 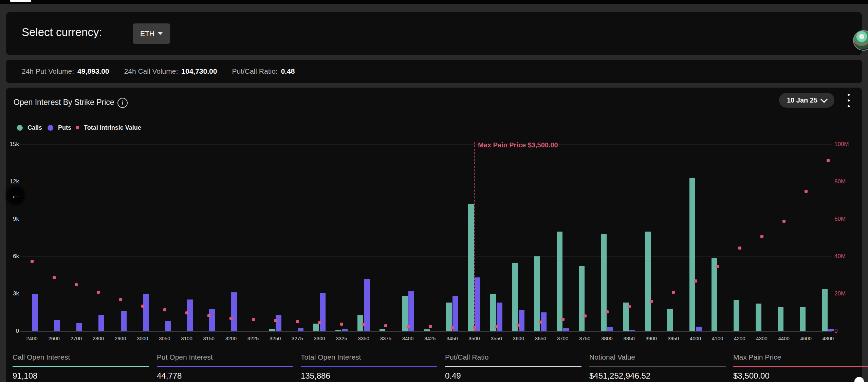 I want to click on puts-swatch, so click(x=50, y=128).